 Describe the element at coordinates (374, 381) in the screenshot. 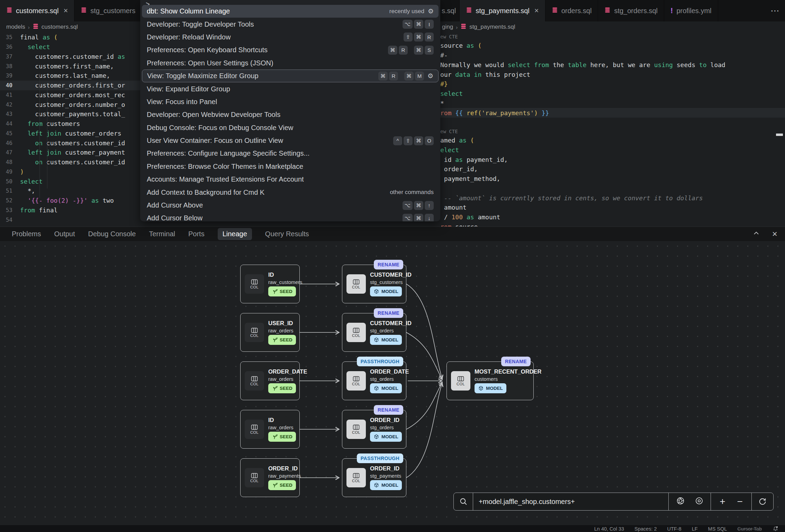

I see `lineage-node-order_date-stg_orders: PASSTHROUGHCOLORDER_DATEstg_ordersMODEL` at that location.